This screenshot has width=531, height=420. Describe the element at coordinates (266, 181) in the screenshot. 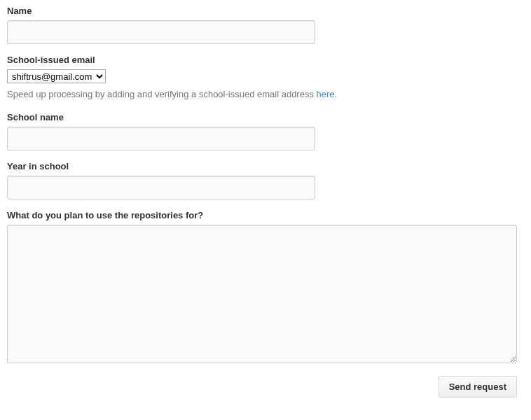

I see `year-field-group: Year in school` at that location.